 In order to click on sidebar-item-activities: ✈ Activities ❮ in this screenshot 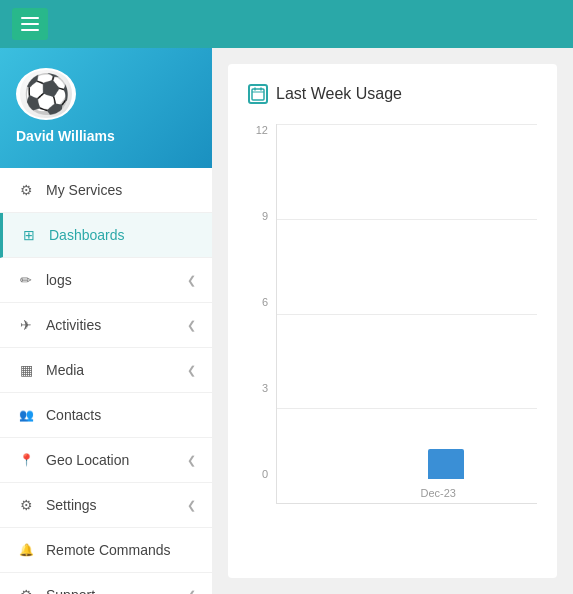, I will do `click(106, 326)`.